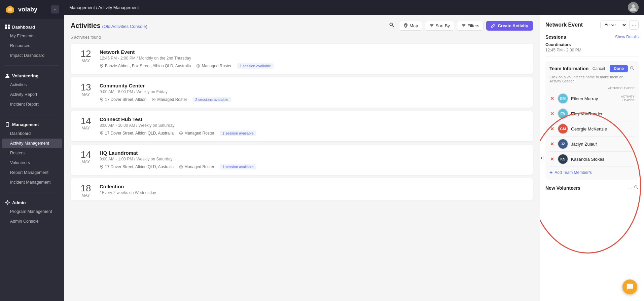 The width and height of the screenshot is (644, 301). I want to click on sidebar-item-admin-console: Admin Console, so click(32, 221).